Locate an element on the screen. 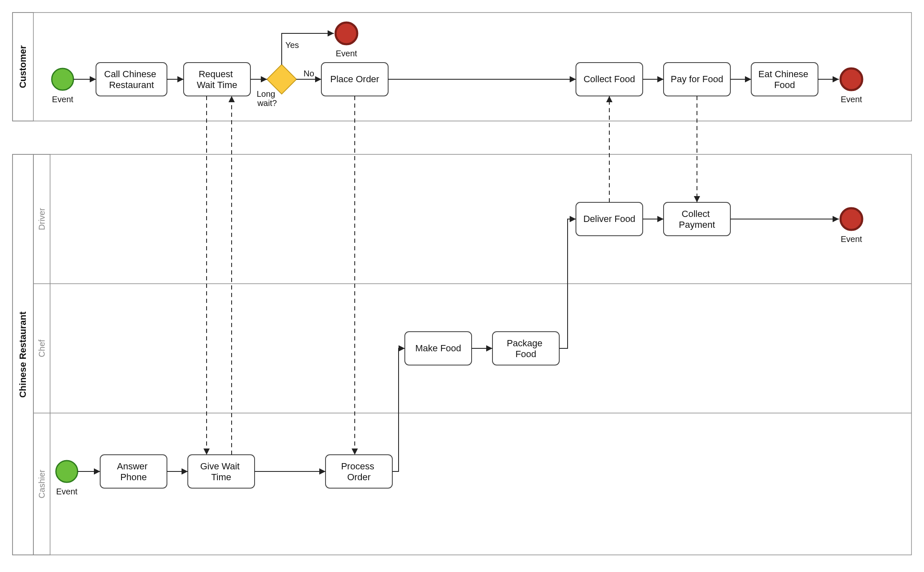  flow-process-to-make is located at coordinates (399, 410).